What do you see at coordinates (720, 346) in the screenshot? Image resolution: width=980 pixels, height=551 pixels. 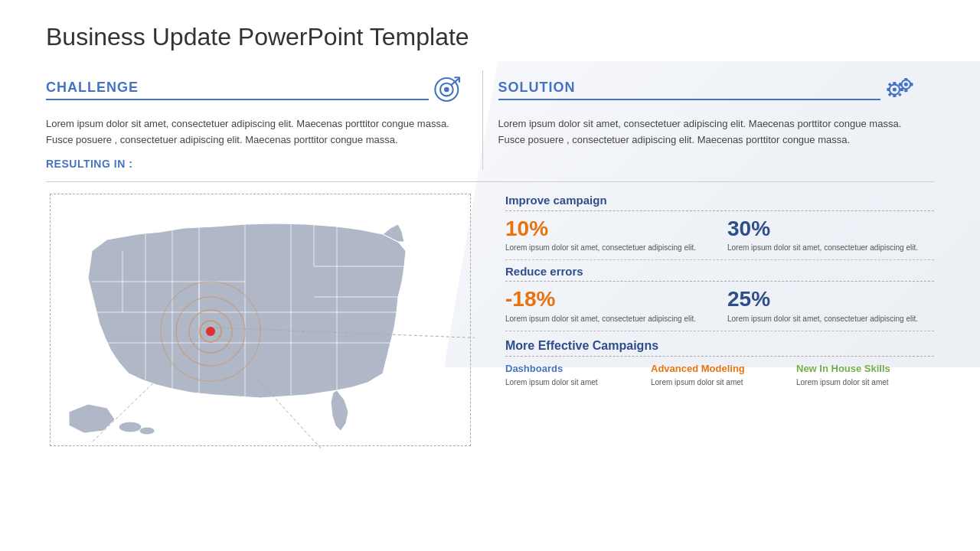 I see `more-effective-header: More Effective Campaigns` at bounding box center [720, 346].